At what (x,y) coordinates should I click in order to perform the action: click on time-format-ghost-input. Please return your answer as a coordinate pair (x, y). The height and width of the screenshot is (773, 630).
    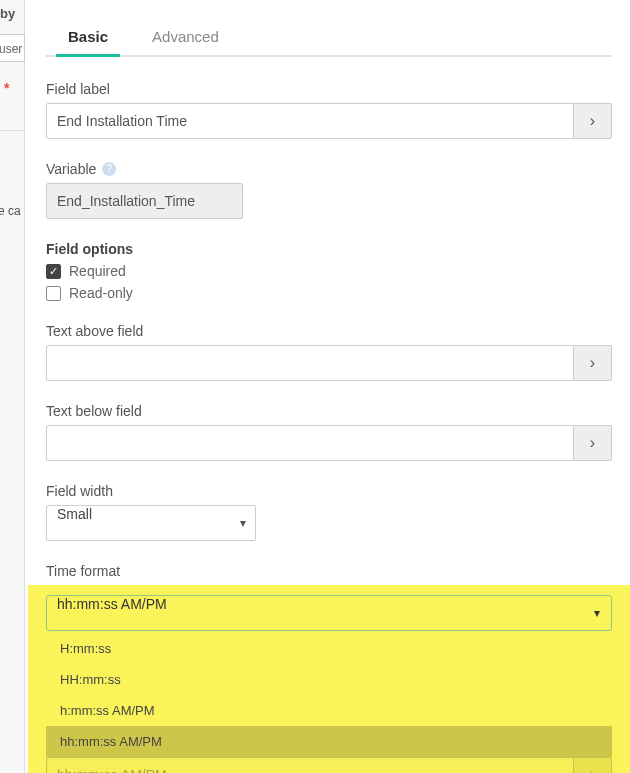
    Looking at the image, I should click on (310, 765).